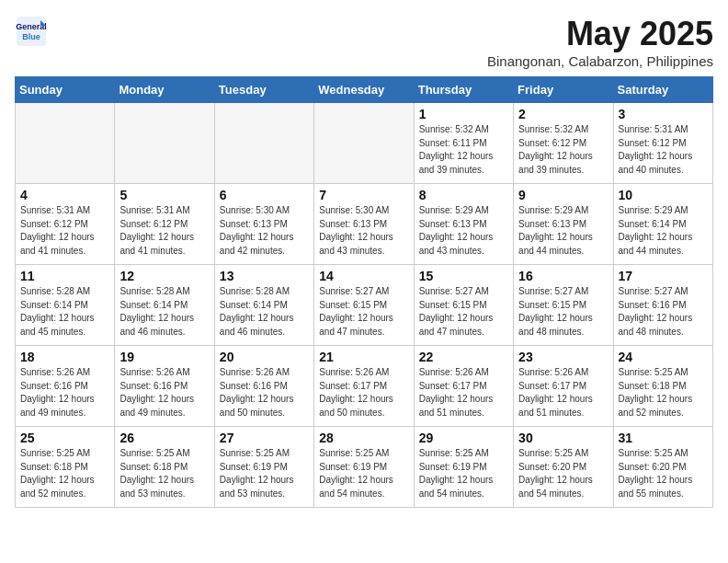 The height and width of the screenshot is (563, 728). What do you see at coordinates (600, 34) in the screenshot?
I see `month-title: May 2025` at bounding box center [600, 34].